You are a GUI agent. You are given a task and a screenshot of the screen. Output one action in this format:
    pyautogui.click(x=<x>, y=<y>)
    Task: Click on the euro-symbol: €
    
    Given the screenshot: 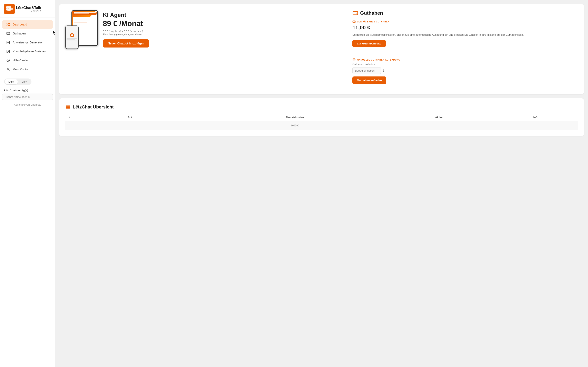 What is the action you would take?
    pyautogui.click(x=383, y=70)
    